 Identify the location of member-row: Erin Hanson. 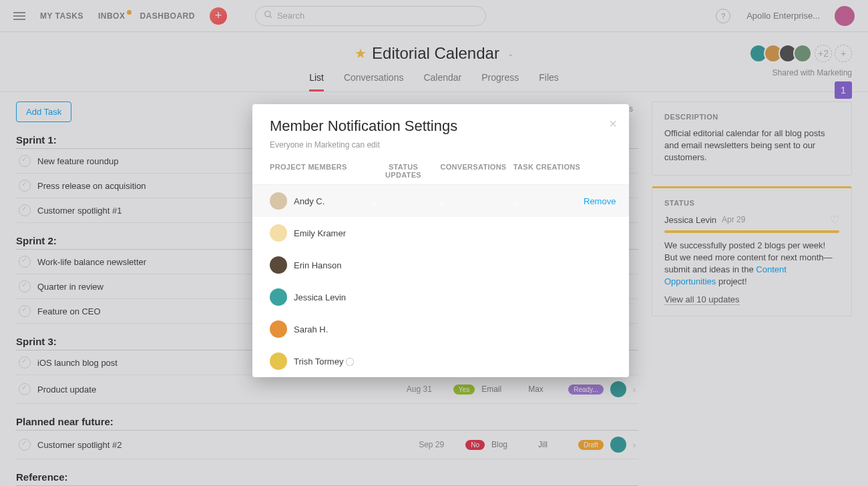
(441, 265).